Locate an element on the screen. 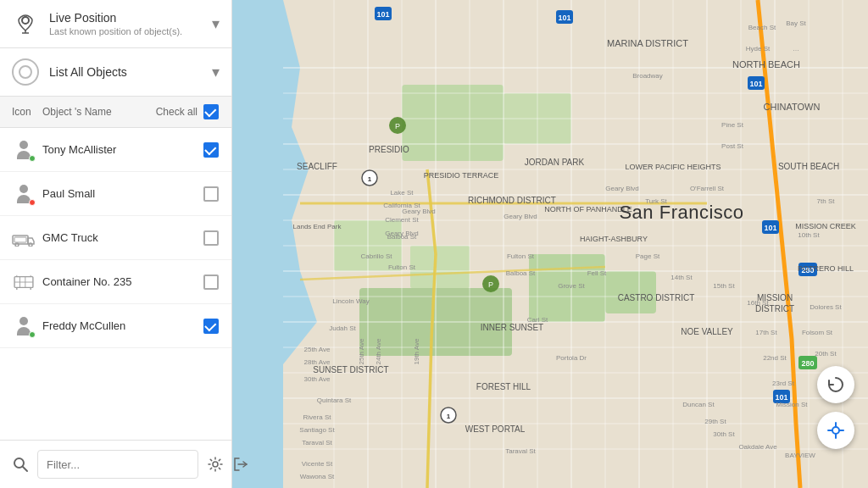  object-row: Paul Small is located at coordinates (115, 194).